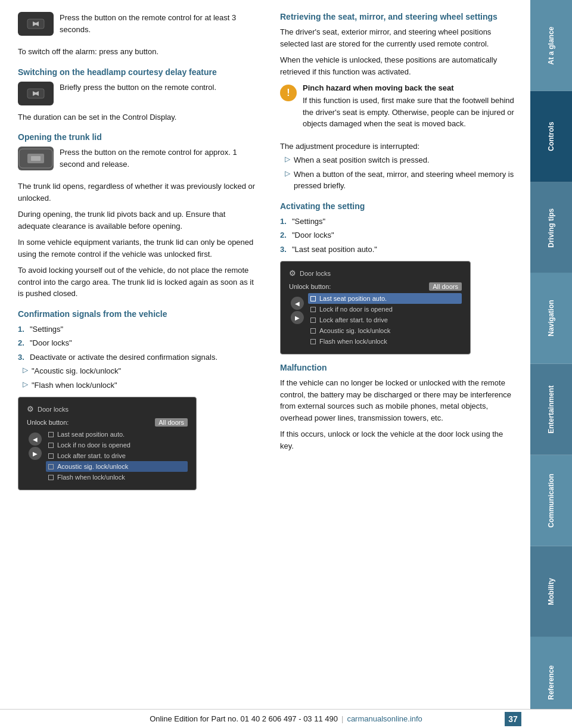  Describe the element at coordinates (399, 236) in the screenshot. I see `activating-list: 1. "Settings" 2. "Door locks" 3. "Last s…` at that location.